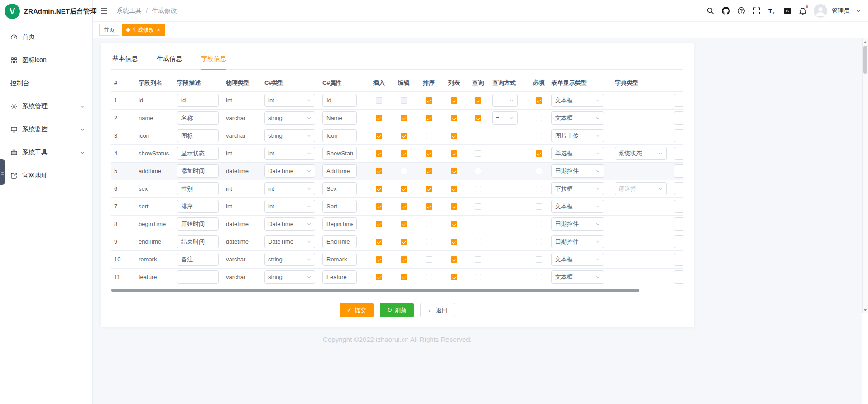 This screenshot has width=868, height=404. Describe the element at coordinates (865, 60) in the screenshot. I see `scrollbar-thumb` at that location.